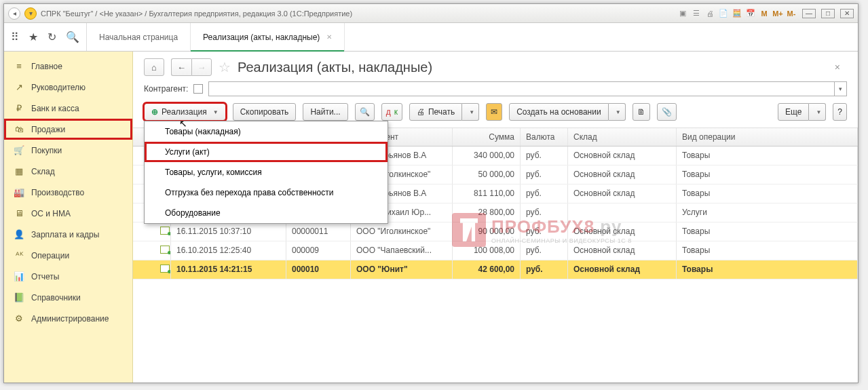 The image size is (868, 390). I want to click on sidebar-item: ₽Банк и касса, so click(68, 109).